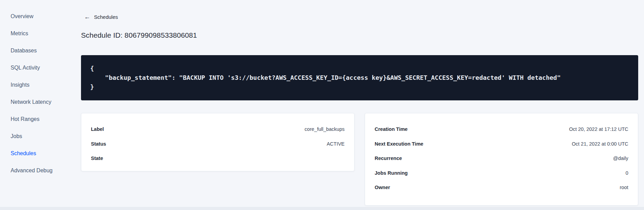  Describe the element at coordinates (360, 77) in the screenshot. I see `code-line: "backup_statement": "BACKUP INTO 's3://b…` at that location.